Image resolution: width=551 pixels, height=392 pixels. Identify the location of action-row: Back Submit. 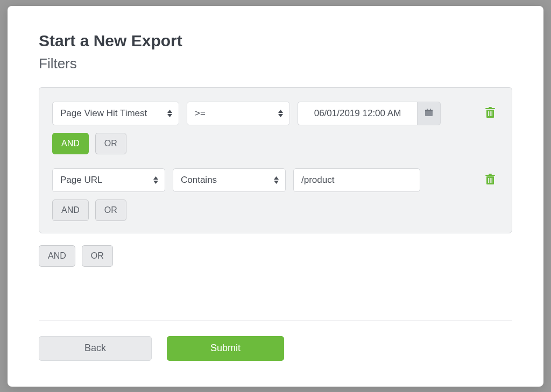
(276, 348).